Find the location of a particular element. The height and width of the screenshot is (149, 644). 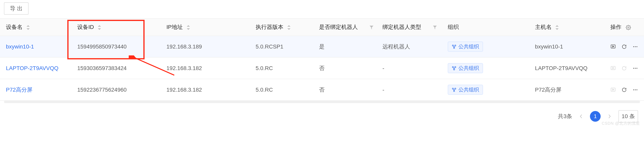

gear-icon is located at coordinates (628, 28).